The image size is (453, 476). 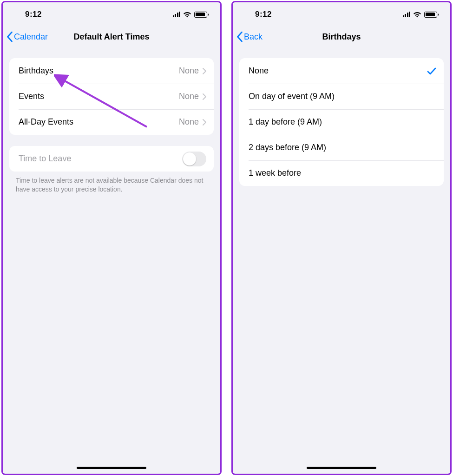 What do you see at coordinates (194, 159) in the screenshot?
I see `time-to-leave-toggle` at bounding box center [194, 159].